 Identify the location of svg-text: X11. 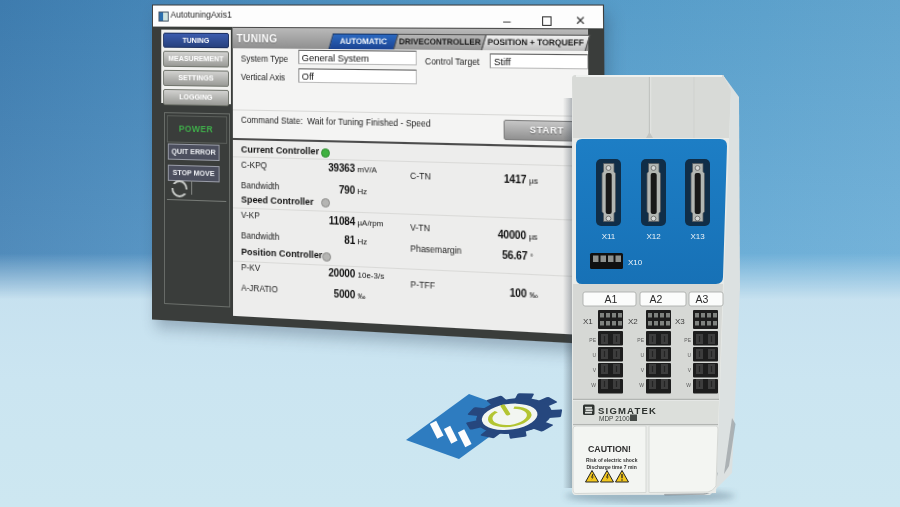
(609, 236).